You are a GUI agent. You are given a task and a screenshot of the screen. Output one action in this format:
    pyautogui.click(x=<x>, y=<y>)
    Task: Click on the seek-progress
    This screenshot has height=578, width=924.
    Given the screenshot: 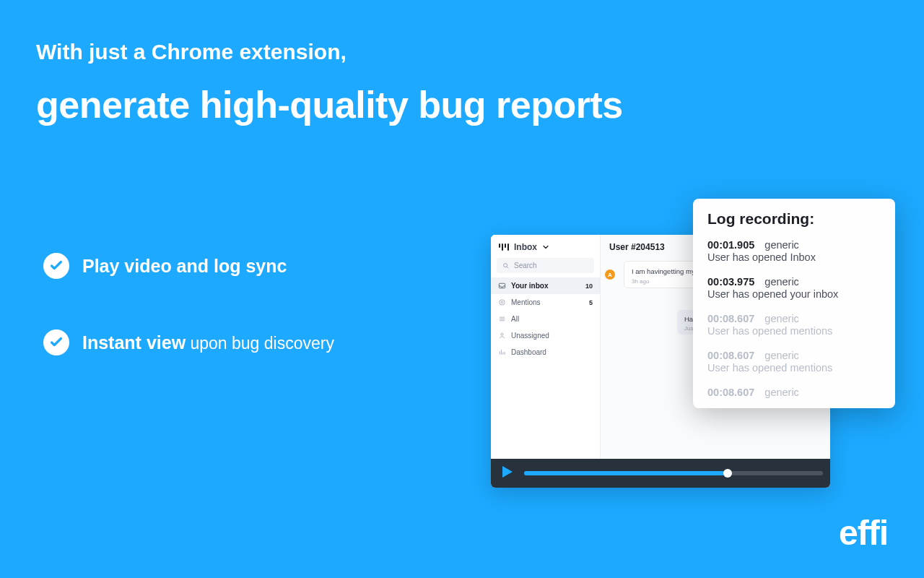 What is the action you would take?
    pyautogui.click(x=626, y=473)
    